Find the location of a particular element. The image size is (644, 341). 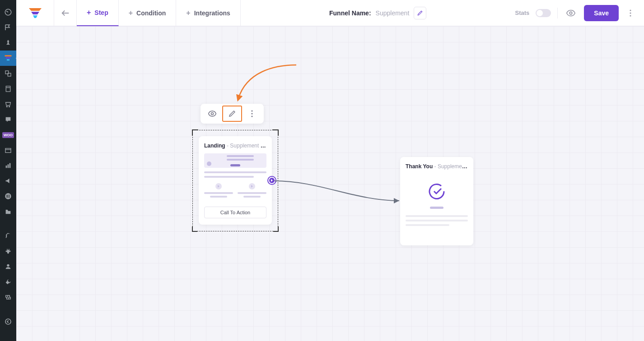

stats-toggle is located at coordinates (543, 13).